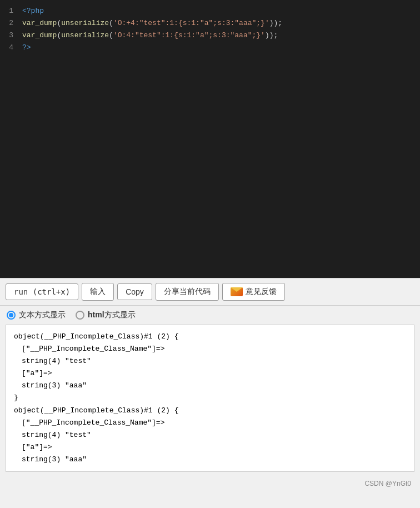  What do you see at coordinates (210, 337) in the screenshot?
I see `output-line-1: object(__PHP_Incomplete_Class)#1 (2) {` at bounding box center [210, 337].